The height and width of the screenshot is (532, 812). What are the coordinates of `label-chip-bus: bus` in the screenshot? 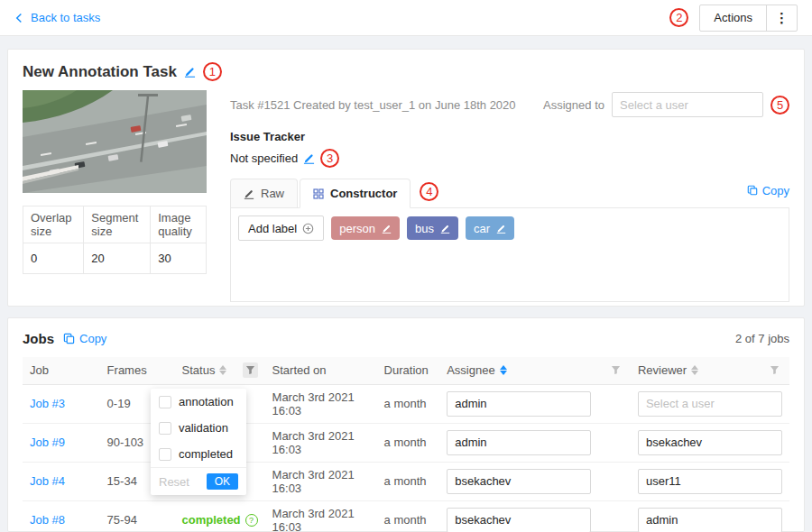 It's located at (433, 228).